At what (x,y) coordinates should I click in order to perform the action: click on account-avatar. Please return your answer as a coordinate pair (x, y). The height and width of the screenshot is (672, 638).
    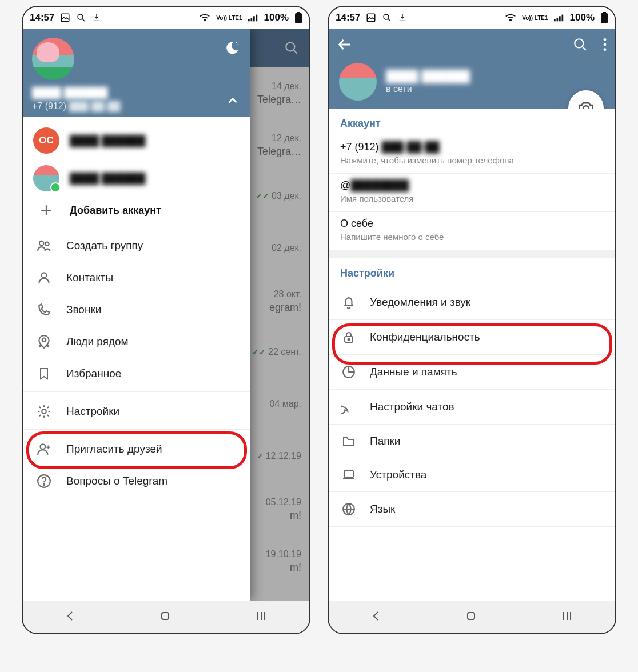
    Looking at the image, I should click on (46, 178).